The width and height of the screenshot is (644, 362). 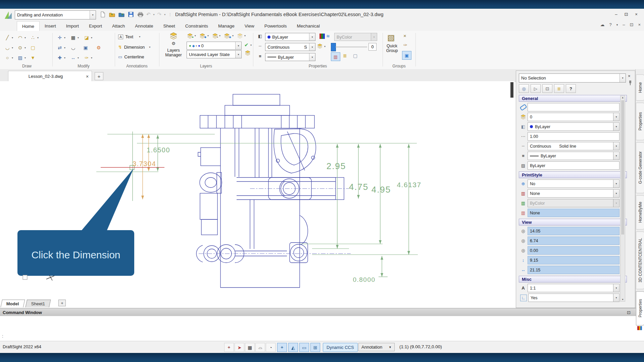 What do you see at coordinates (118, 26) in the screenshot?
I see `tab-attach: Attach` at bounding box center [118, 26].